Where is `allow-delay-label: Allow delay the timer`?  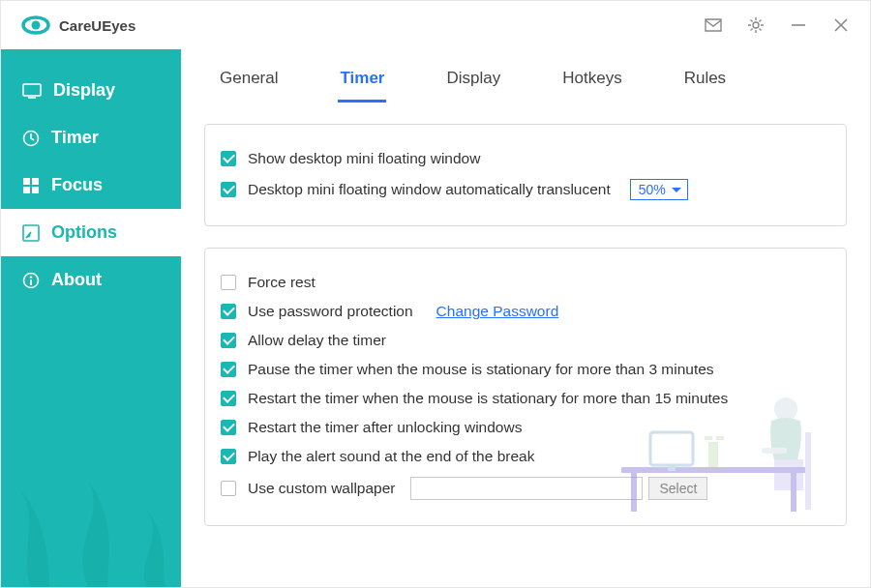 allow-delay-label: Allow delay the timer is located at coordinates (317, 340).